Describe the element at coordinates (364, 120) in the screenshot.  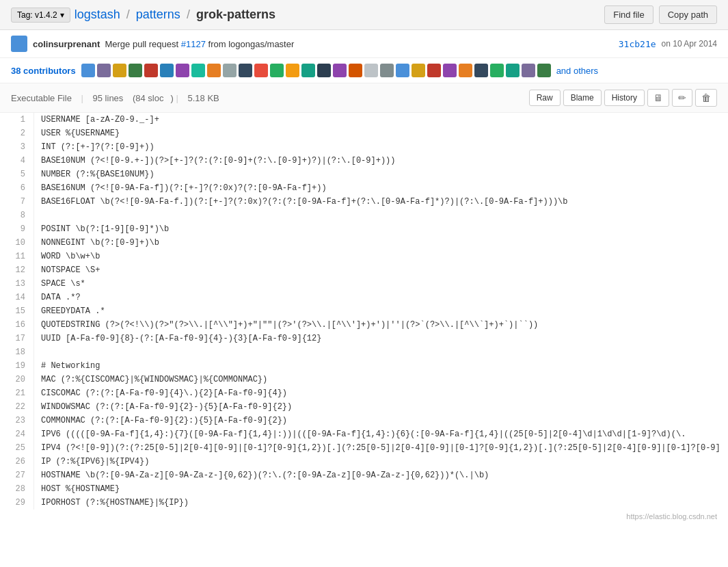
I see `code-line: 1USERNAME [a-zA-Z0-9._-]+` at that location.